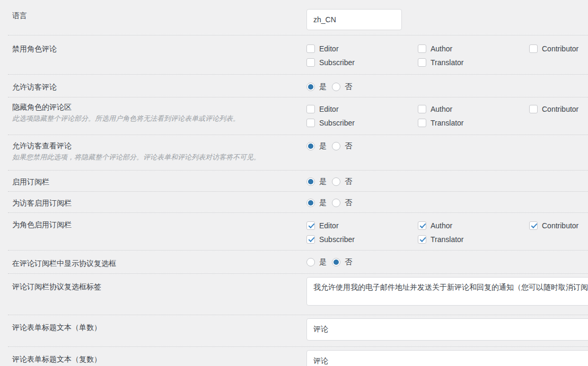 The width and height of the screenshot is (588, 366). Describe the element at coordinates (447, 181) in the screenshot. I see `control-cell: 是 否` at that location.